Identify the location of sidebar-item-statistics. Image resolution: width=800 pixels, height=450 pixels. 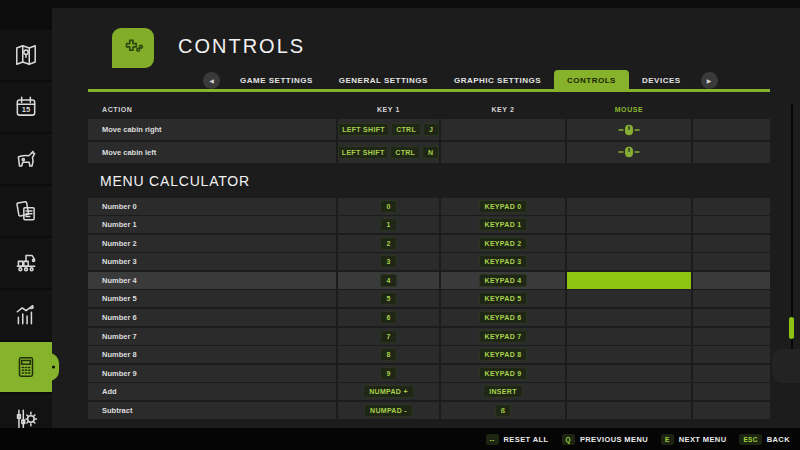
(26, 315).